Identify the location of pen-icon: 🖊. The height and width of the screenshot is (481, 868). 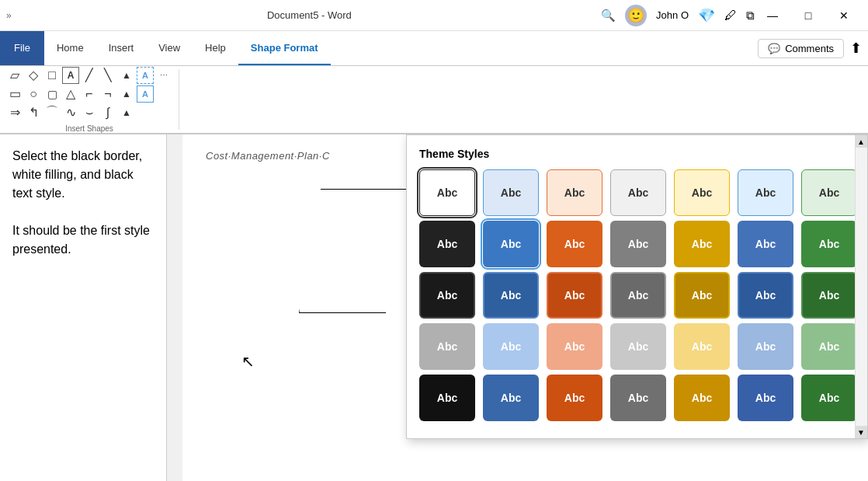
(731, 16).